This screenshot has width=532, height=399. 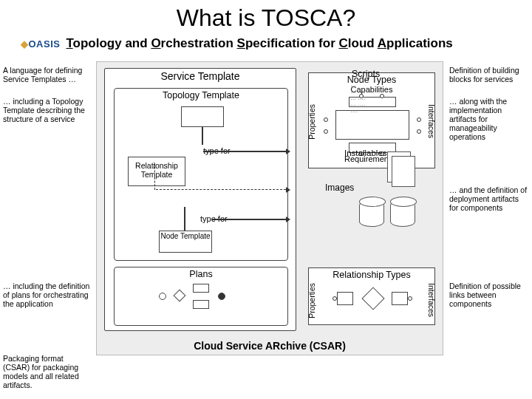 I want to click on relationship-types-box: Relationship Types Properties Interfaces, so click(x=372, y=296).